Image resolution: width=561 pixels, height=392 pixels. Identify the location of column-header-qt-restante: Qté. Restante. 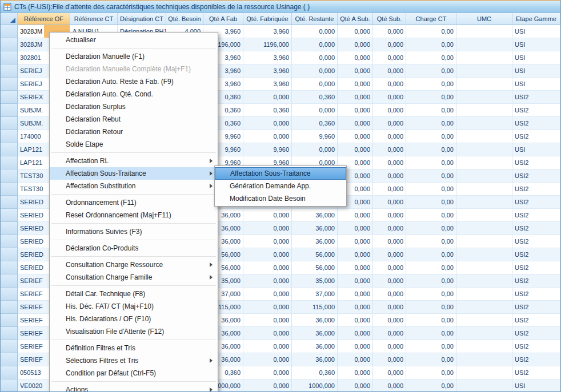
(315, 19).